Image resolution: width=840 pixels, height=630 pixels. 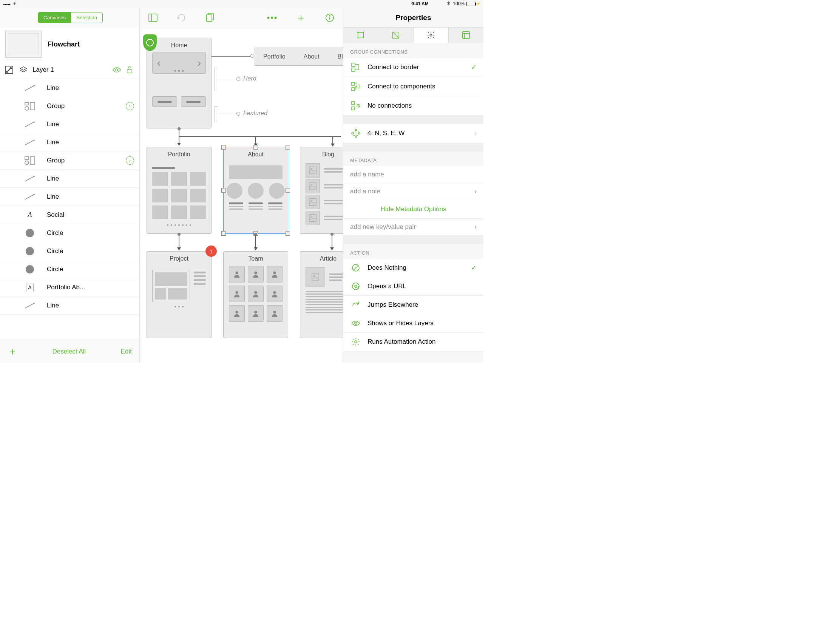 I want to click on option-connect-components: Connect to components, so click(x=413, y=87).